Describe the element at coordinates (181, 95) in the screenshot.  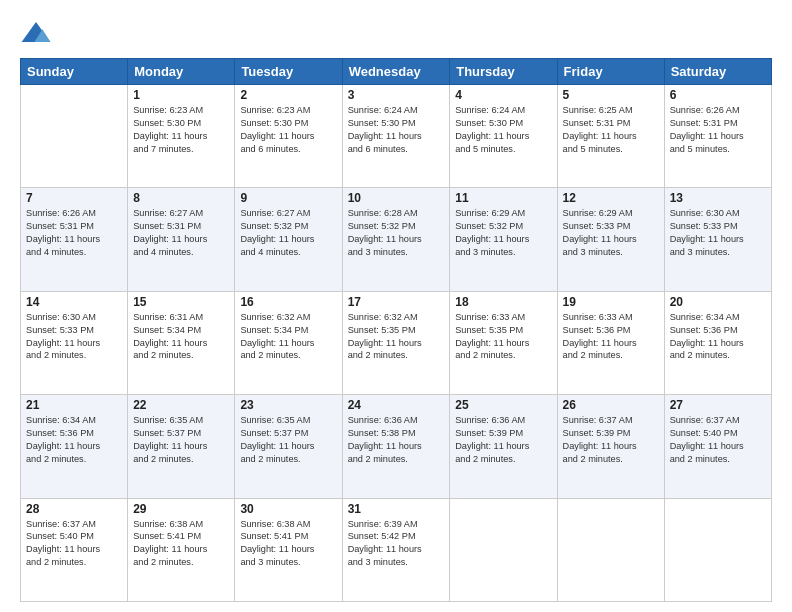
I see `day-number: 1` at that location.